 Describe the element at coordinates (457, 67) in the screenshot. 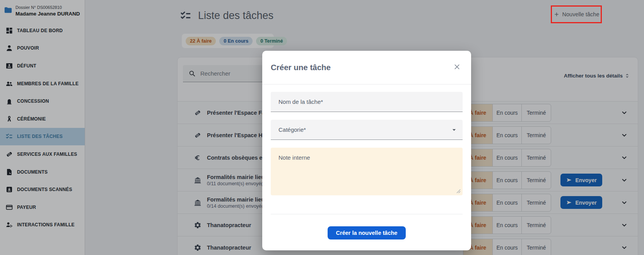

I see `close-button` at that location.